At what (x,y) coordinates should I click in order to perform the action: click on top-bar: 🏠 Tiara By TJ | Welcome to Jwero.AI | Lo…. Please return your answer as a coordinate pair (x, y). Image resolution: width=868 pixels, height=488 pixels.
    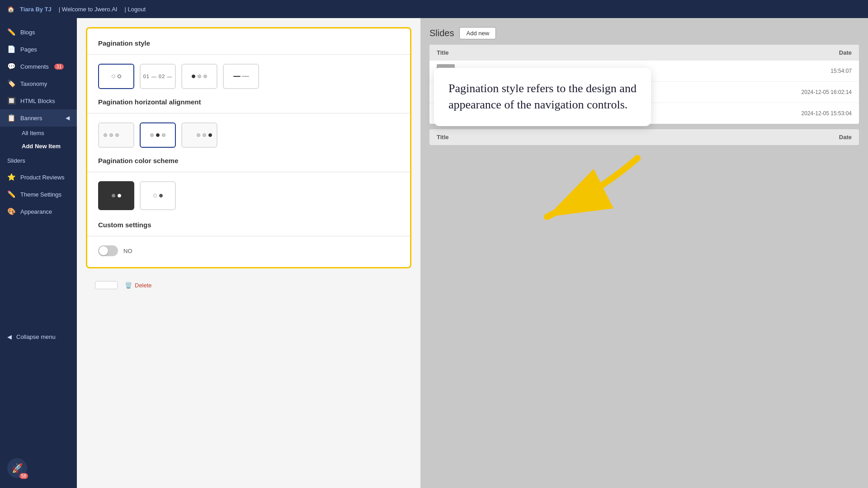
    Looking at the image, I should click on (434, 9).